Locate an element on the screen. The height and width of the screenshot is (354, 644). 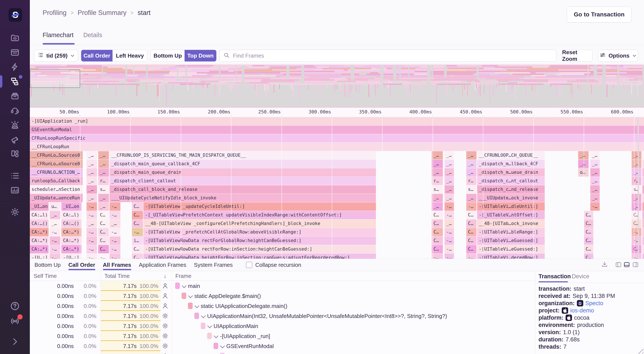
flame-frame: GSEventRunModal is located at coordinates (337, 130).